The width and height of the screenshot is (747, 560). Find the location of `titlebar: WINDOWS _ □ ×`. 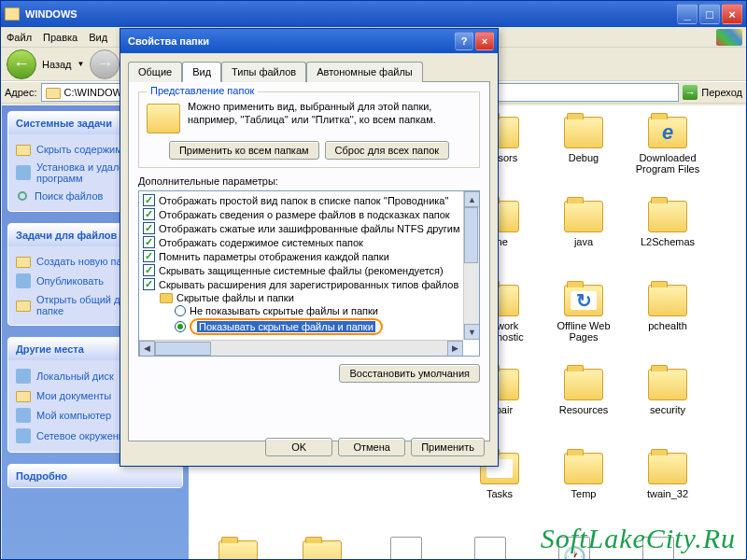

titlebar: WINDOWS _ □ × is located at coordinates (374, 14).